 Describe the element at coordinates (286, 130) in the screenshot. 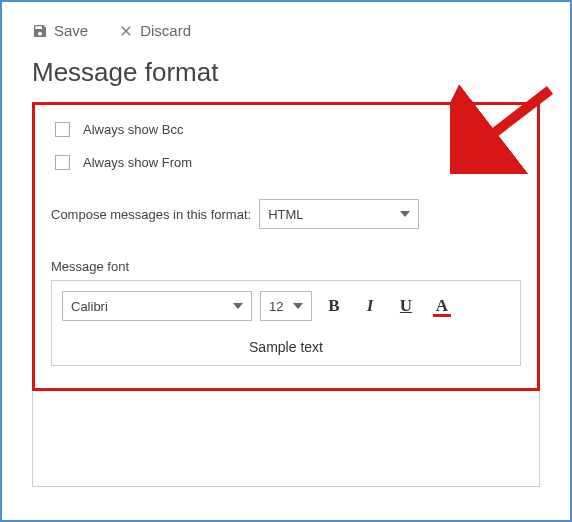

I see `always-show-bcc-row: Always show Bcc` at that location.